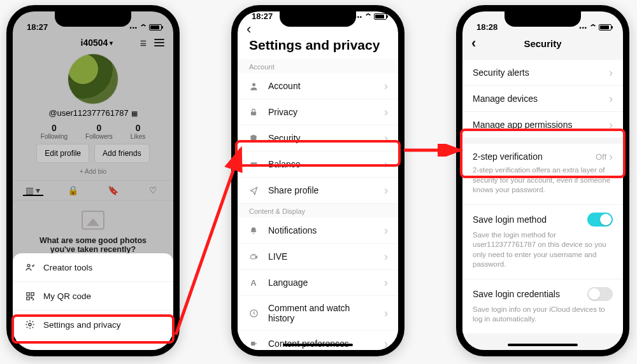 The height and width of the screenshot is (364, 637). I want to click on item-account: Account ›, so click(318, 87).